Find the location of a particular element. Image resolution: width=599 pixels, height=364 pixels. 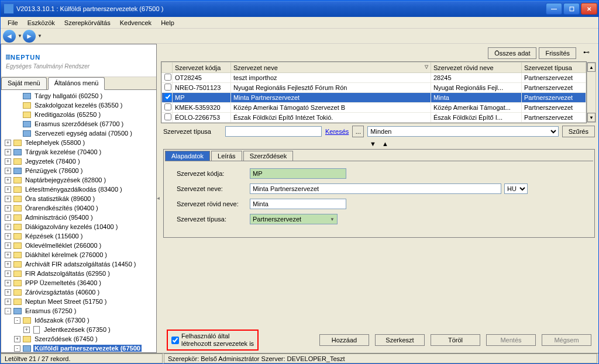

col-nev: Szervezet neve ▽ is located at coordinates (331, 68).